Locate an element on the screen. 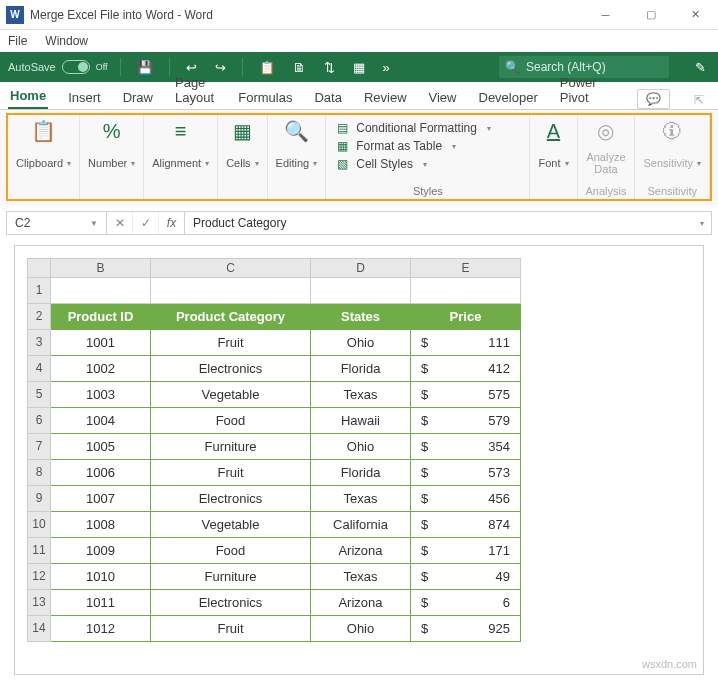 The width and height of the screenshot is (718, 685). cell-price: $874 is located at coordinates (466, 525).